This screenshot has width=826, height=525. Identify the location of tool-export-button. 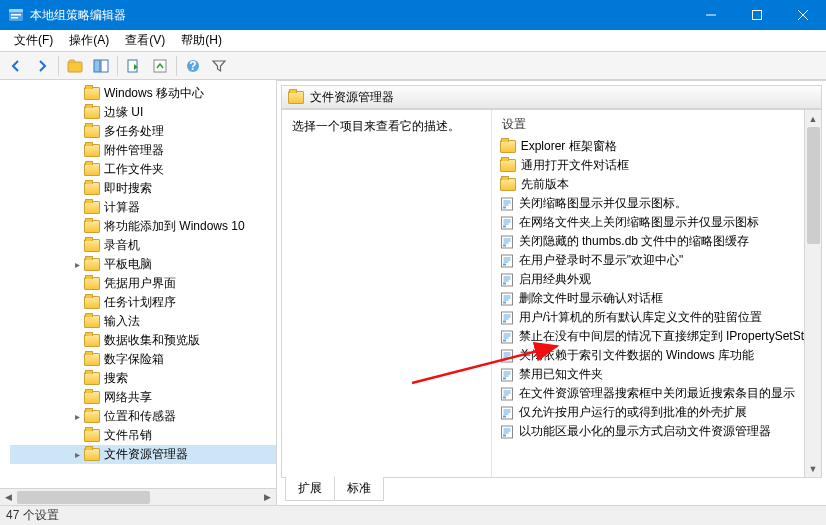
(134, 66).